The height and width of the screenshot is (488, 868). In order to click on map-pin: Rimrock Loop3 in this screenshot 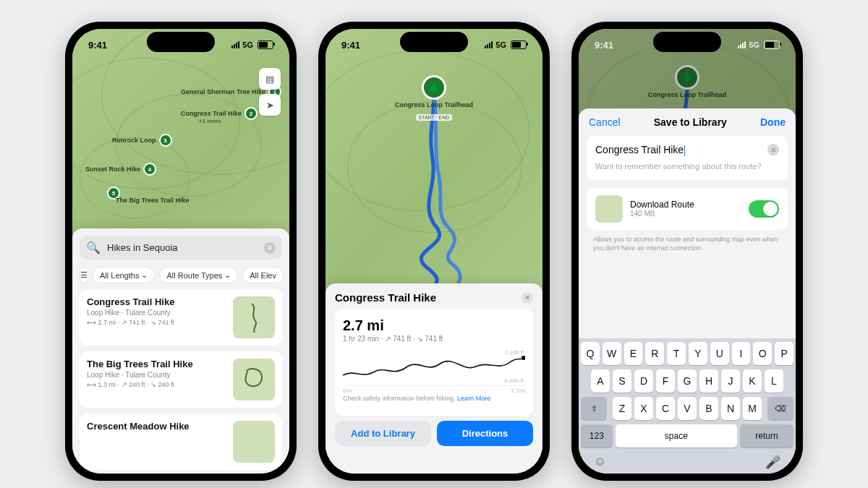, I will do `click(142, 140)`.